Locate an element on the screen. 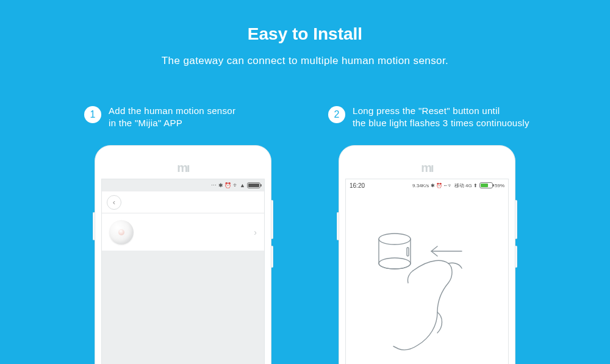 The image size is (610, 364). step-text-line2: the blue light flashes 3 times continuou… is located at coordinates (441, 123).